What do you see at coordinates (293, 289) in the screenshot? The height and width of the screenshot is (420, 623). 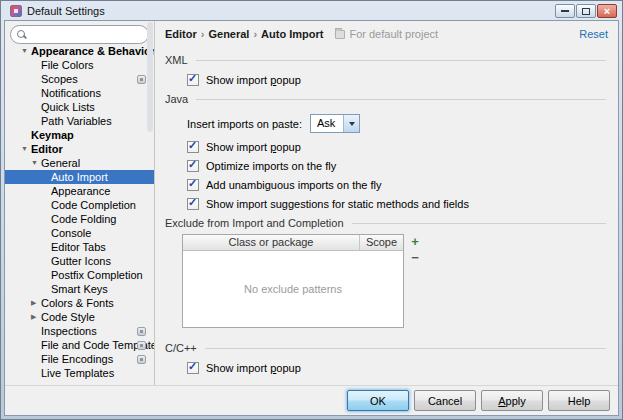 I see `empty-table-text: No exclude patterns` at bounding box center [293, 289].